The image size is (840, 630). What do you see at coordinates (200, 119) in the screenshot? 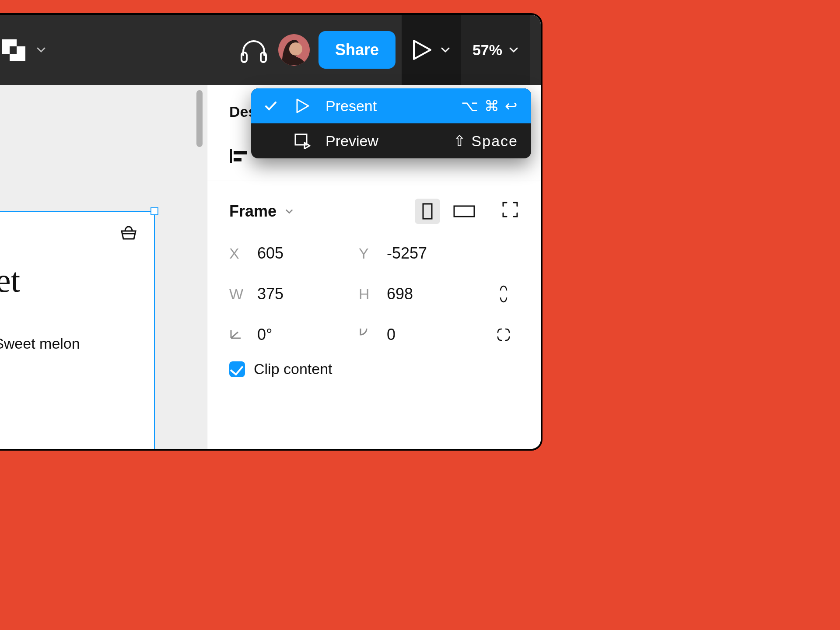
I see `scrollbar-thumb` at bounding box center [200, 119].